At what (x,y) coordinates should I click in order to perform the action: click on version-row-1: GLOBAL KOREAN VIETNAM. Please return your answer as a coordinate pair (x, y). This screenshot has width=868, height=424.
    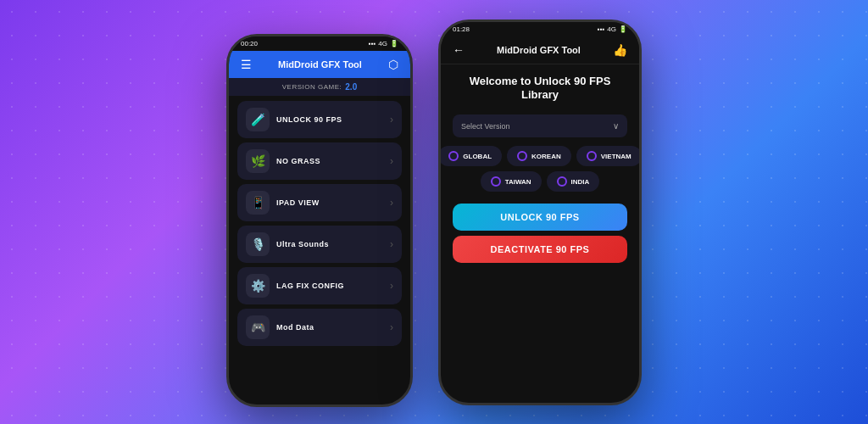
    Looking at the image, I should click on (540, 156).